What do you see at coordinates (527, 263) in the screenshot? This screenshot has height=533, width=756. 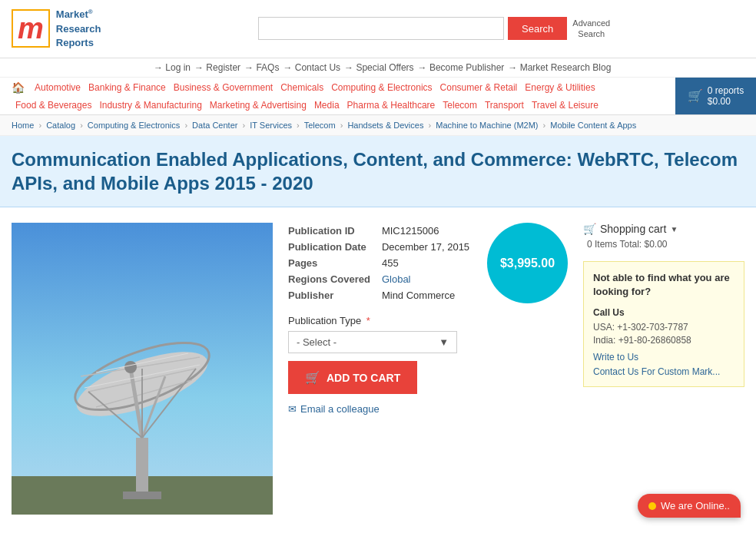 I see `price-value: $3,995.00` at bounding box center [527, 263].